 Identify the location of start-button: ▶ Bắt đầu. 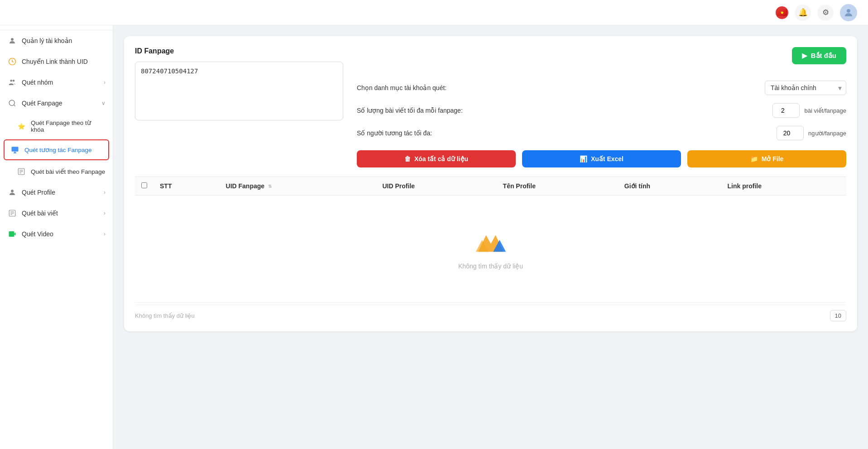
(819, 56).